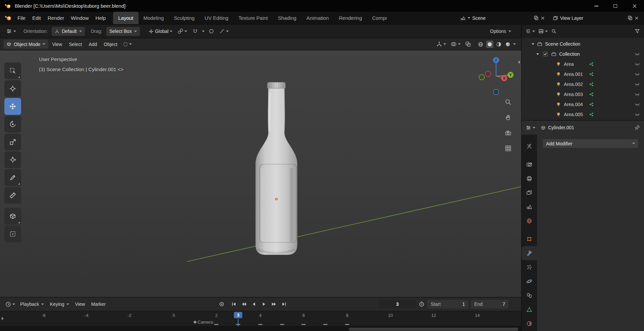  I want to click on timeline-marker-camera: Camera, so click(203, 322).